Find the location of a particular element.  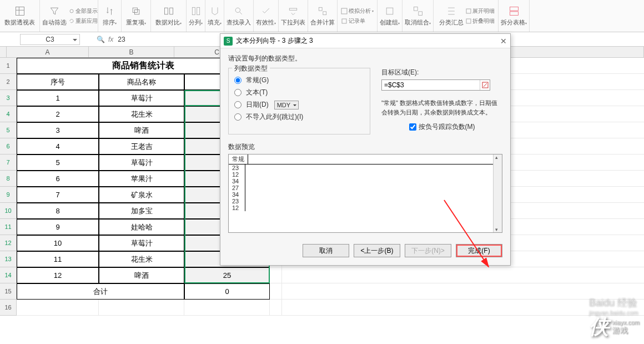

ribbon-lookup: 查找录入 is located at coordinates (239, 16).